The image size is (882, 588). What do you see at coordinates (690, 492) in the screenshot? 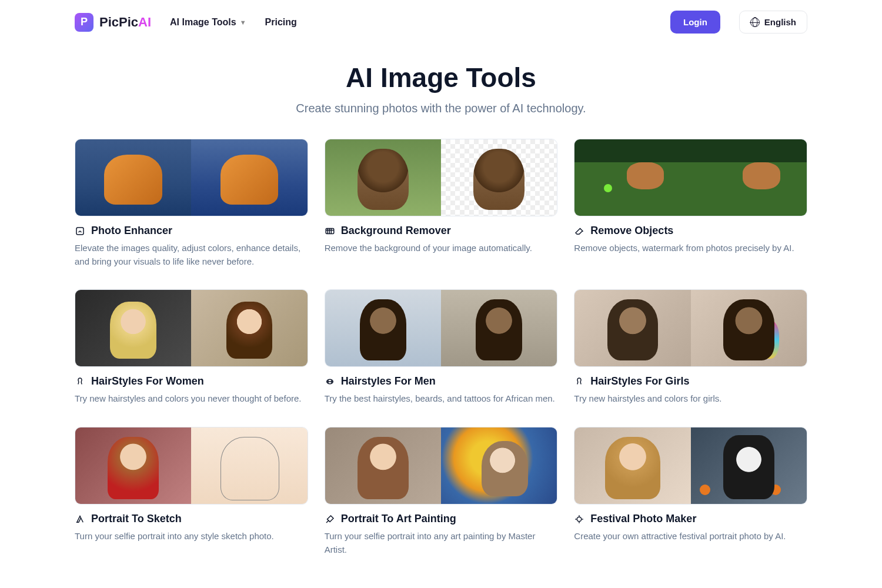
I see `tool-card-festival-photo-maker: Festival Photo MakerCreate your own attr…` at bounding box center [690, 492].